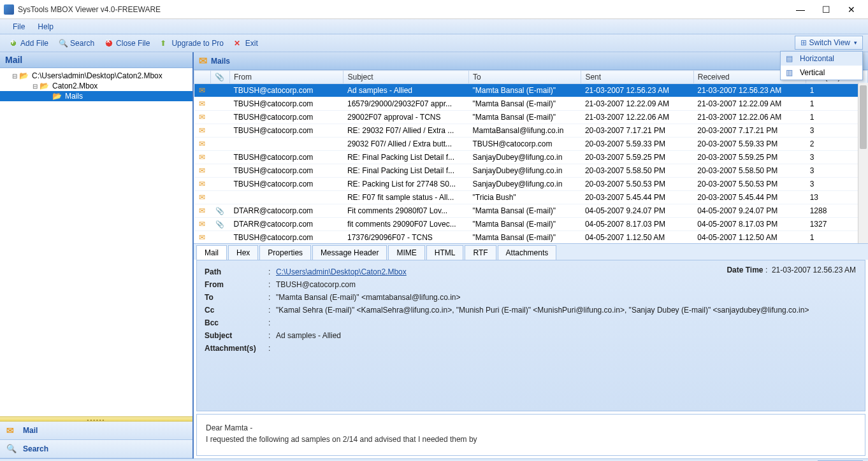 The height and width of the screenshot is (461, 868). What do you see at coordinates (191, 43) in the screenshot?
I see `upgrade-button: Upgrade to Pro` at bounding box center [191, 43].